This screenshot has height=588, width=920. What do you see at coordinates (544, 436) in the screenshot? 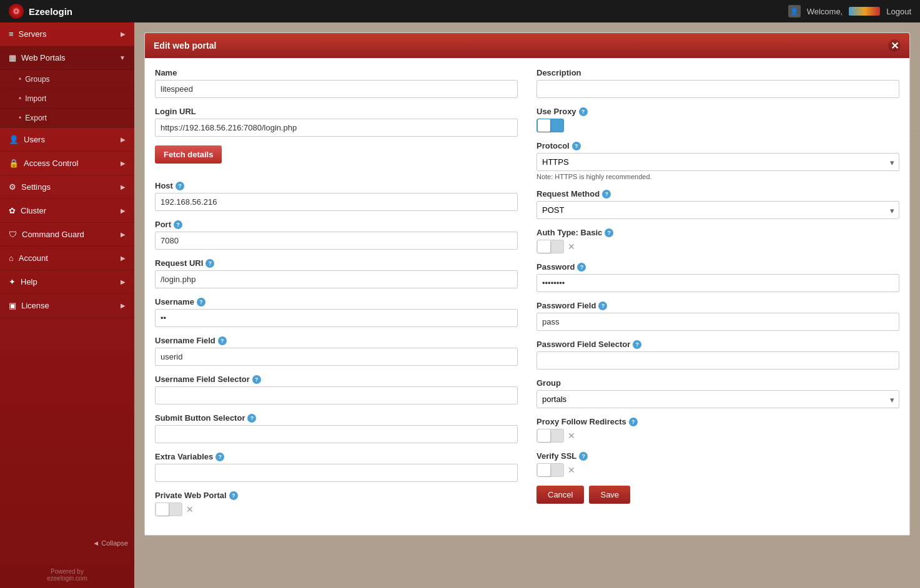
I see `proxy-follow-redirects-knob` at bounding box center [544, 436].